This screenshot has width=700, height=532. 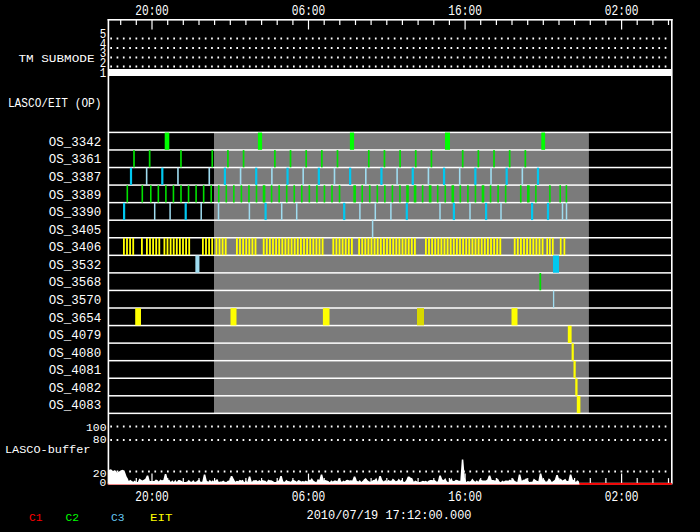 I want to click on svg-text: LASCO-buffer, so click(x=48, y=450).